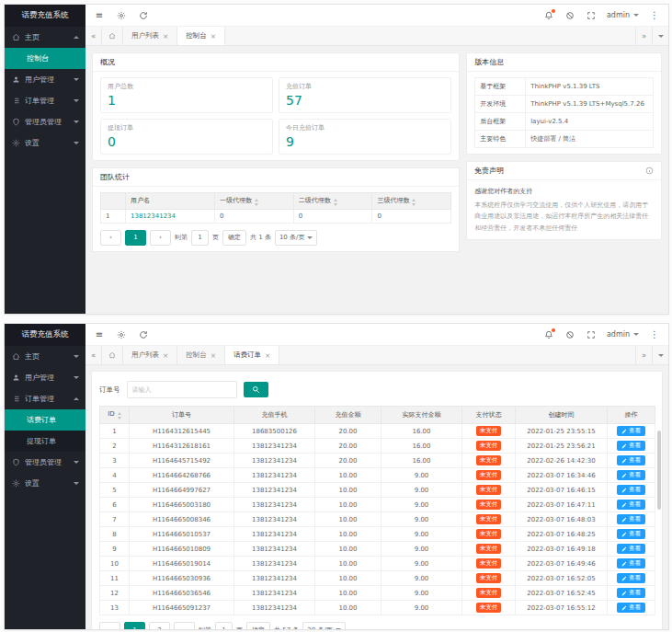  What do you see at coordinates (276, 237) in the screenshot?
I see `pagination: ‹ 1 › 到第 页 确定 共 1 条 10 条/页` at bounding box center [276, 237].